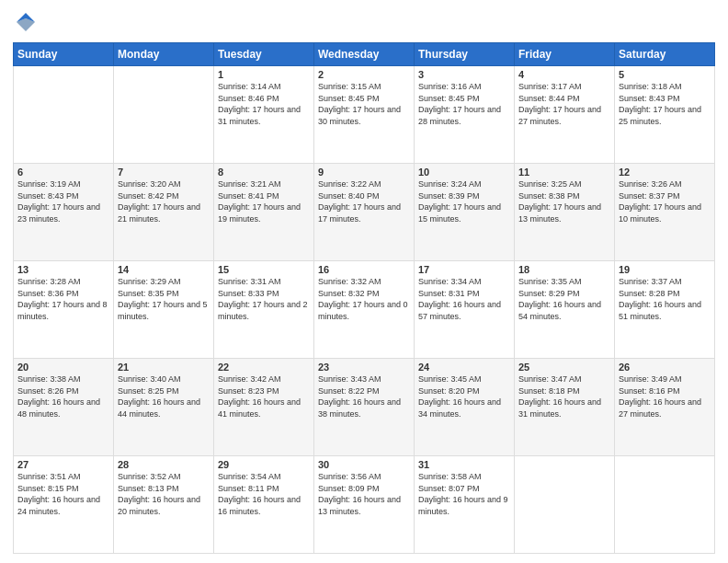 The height and width of the screenshot is (563, 728). What do you see at coordinates (665, 408) in the screenshot?
I see `calendar-cell: 26Sunrise: 3:49 AM Sunset: 8:16 PM Dayli…` at bounding box center [665, 408].